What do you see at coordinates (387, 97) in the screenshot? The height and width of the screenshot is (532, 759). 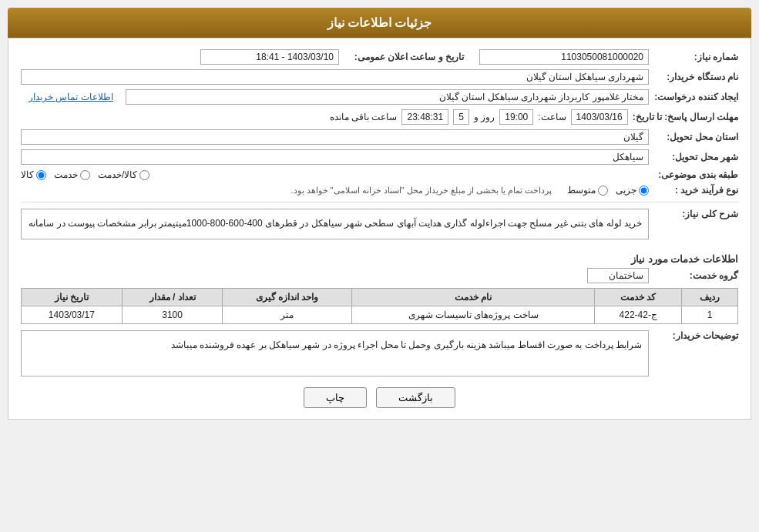 I see `creator-value: مختار غلامپور کاربرداز شهرداری سیاهکل اس…` at bounding box center [387, 97].